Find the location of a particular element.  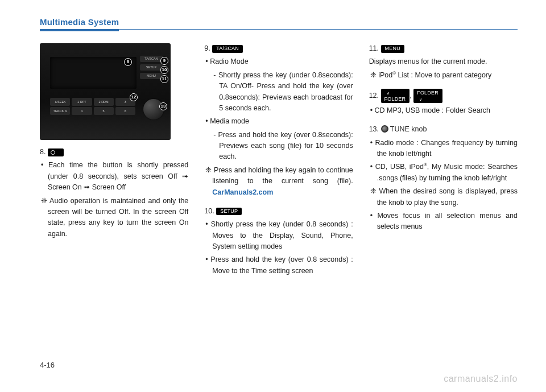

item-10-b1: • Shortly press the key (under 0.8 secon… is located at coordinates (279, 236).